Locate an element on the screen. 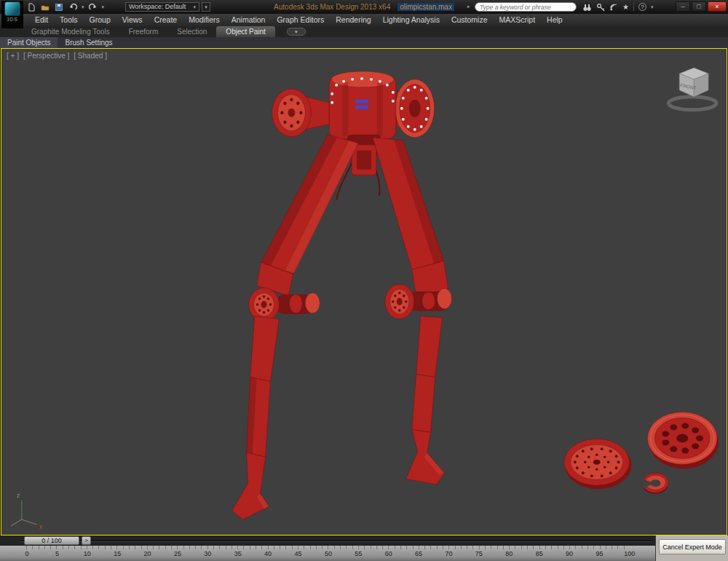  help-icon: ? is located at coordinates (642, 7).